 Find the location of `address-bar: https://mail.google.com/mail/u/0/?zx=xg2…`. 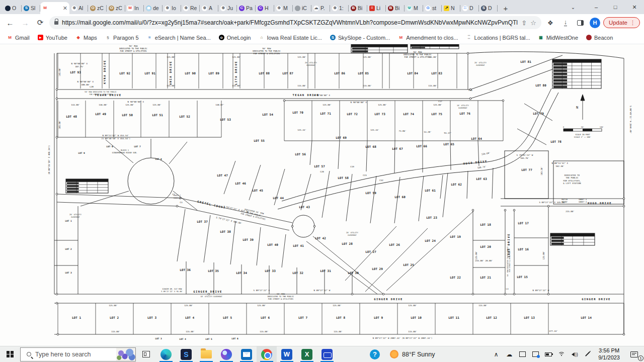

address-bar: https://mail.google.com/mail/u/0/?zx=xg2… is located at coordinates (295, 23).